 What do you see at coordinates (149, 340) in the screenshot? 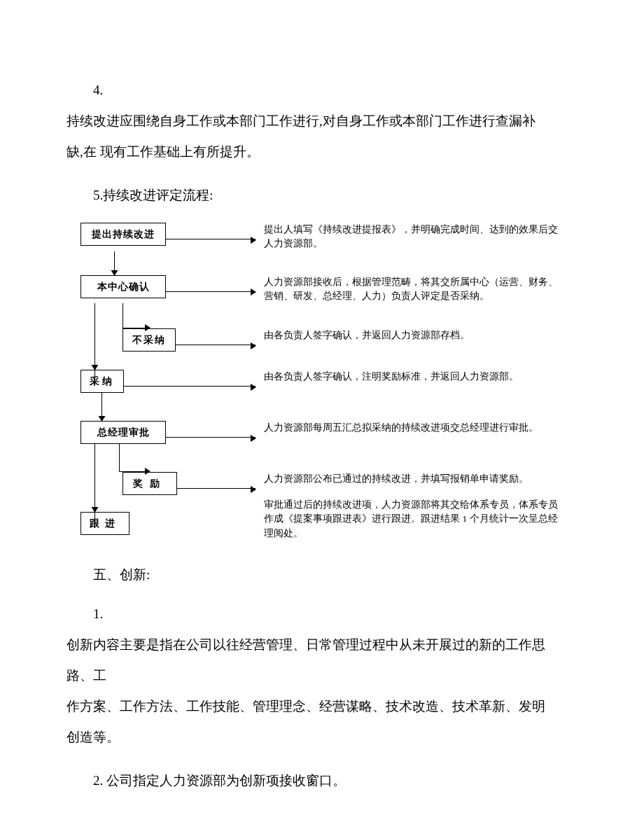
I see `flow-box-reject: 不采纳` at bounding box center [149, 340].